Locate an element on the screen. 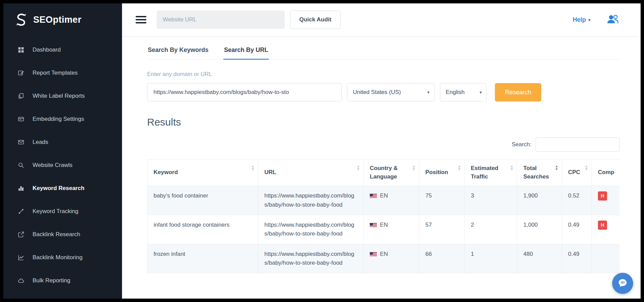 The height and width of the screenshot is (302, 644). embedding-settings-icon is located at coordinates (21, 119).